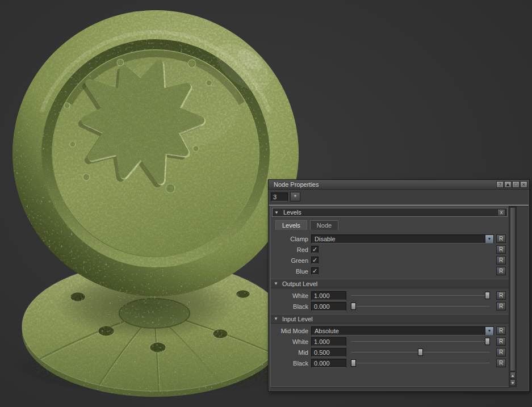 The width and height of the screenshot is (532, 407). Describe the element at coordinates (513, 289) in the screenshot. I see `scrollbar-thumb` at that location.